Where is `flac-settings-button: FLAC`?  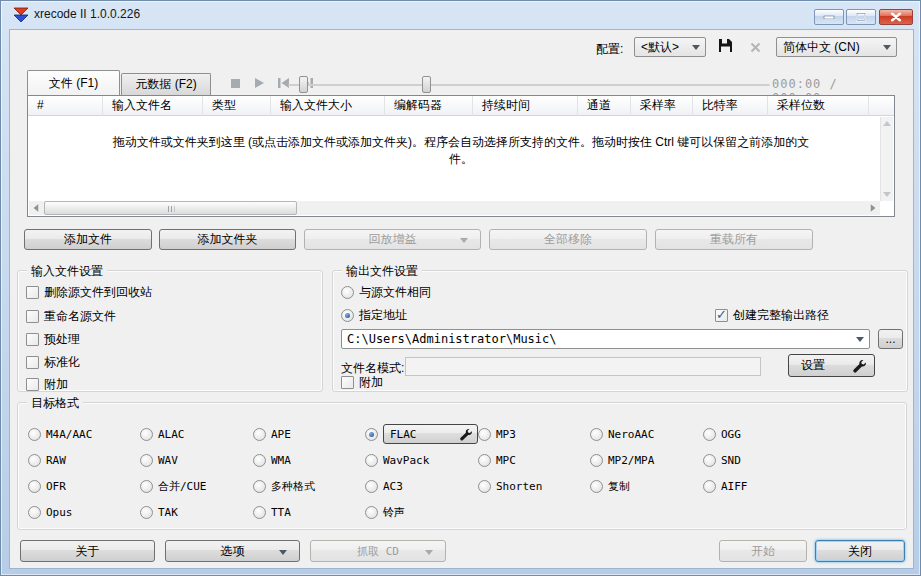 flac-settings-button: FLAC is located at coordinates (430, 434).